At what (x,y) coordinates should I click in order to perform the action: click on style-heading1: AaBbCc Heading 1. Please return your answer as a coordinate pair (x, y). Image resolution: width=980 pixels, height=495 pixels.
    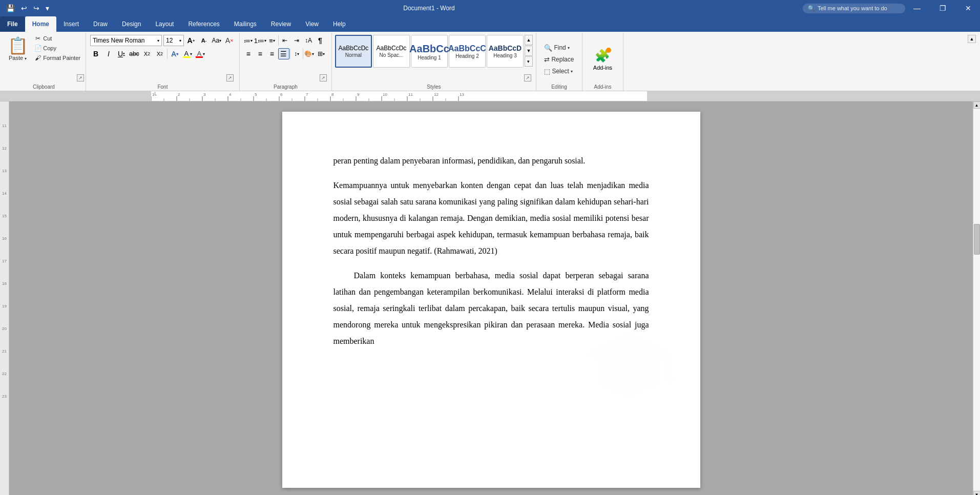
    Looking at the image, I should click on (429, 51).